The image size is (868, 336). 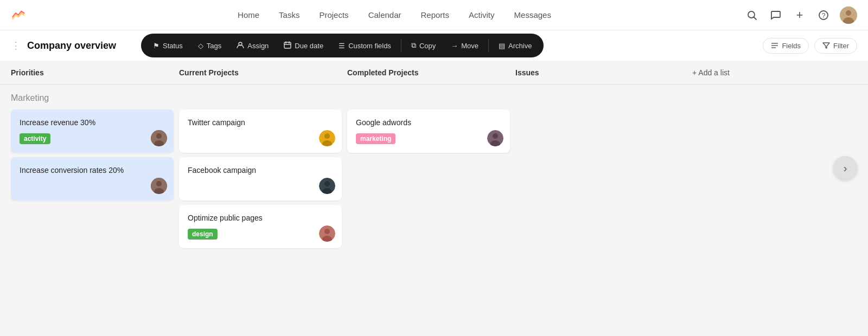 I want to click on archive-icon: ▤, so click(x=502, y=46).